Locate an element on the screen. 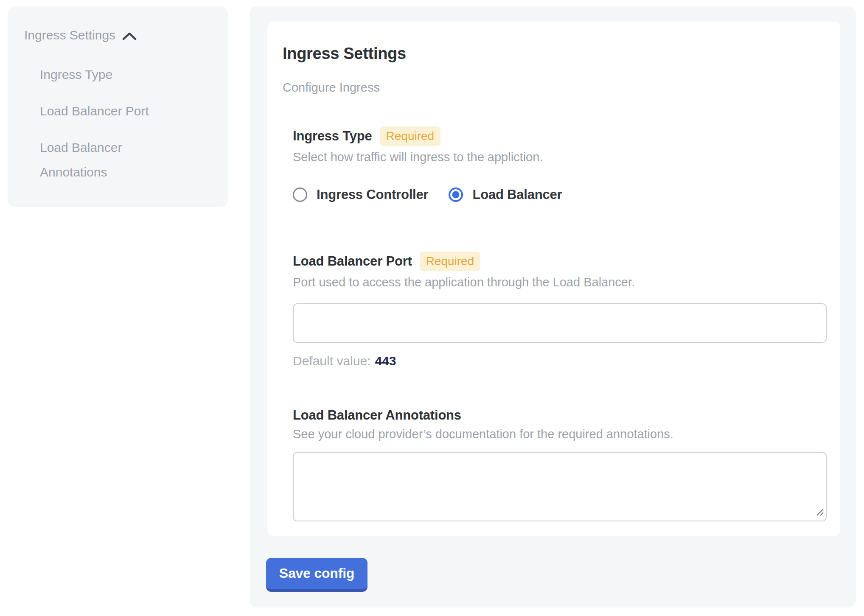 The width and height of the screenshot is (864, 616). load-balancer-port-section: Load Balancer Port Required Port used to… is located at coordinates (560, 310).